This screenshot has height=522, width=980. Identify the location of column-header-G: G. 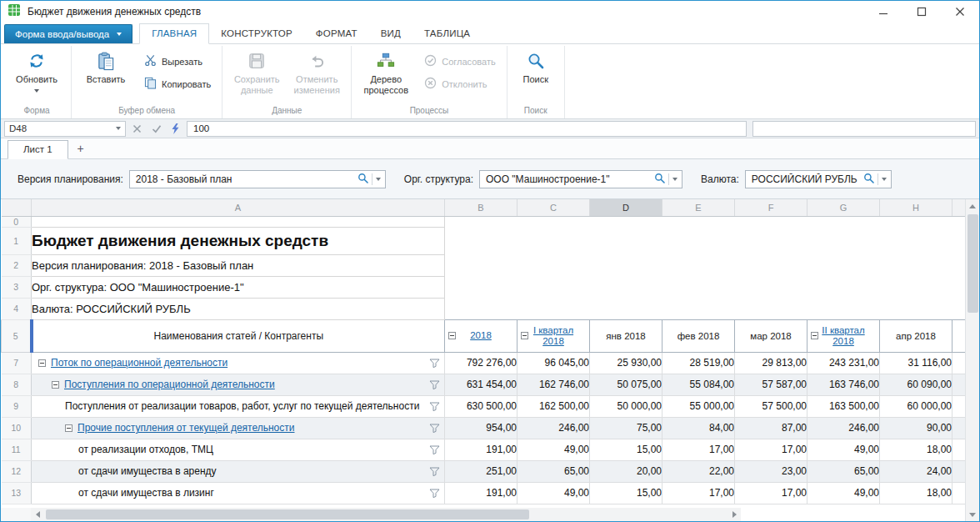
(843, 208).